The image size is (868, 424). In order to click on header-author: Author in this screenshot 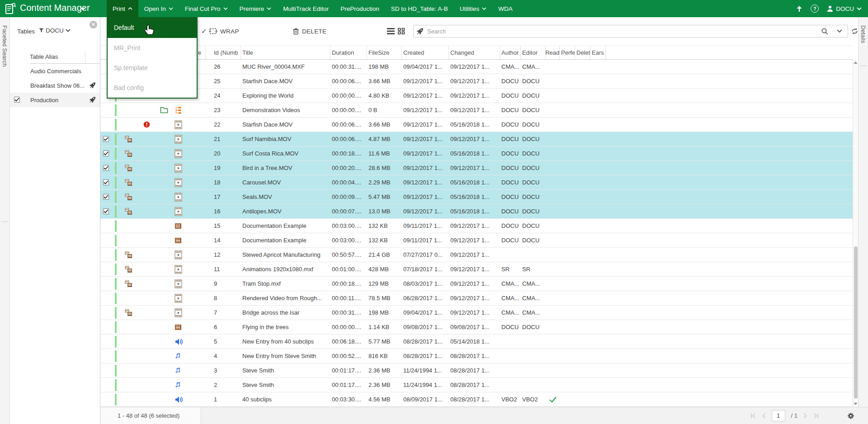, I will do `click(510, 52)`.